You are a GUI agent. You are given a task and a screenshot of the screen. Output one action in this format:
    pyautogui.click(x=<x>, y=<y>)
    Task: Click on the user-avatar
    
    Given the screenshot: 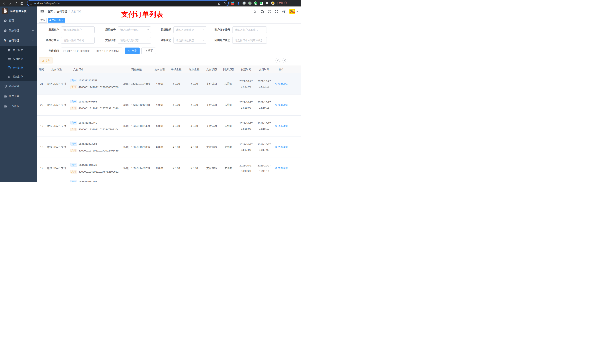 What is the action you would take?
    pyautogui.click(x=294, y=12)
    